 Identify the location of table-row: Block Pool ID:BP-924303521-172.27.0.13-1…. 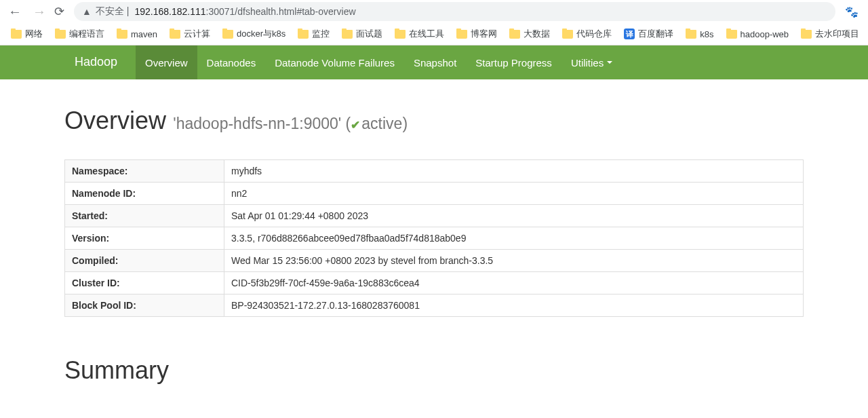
(434, 305).